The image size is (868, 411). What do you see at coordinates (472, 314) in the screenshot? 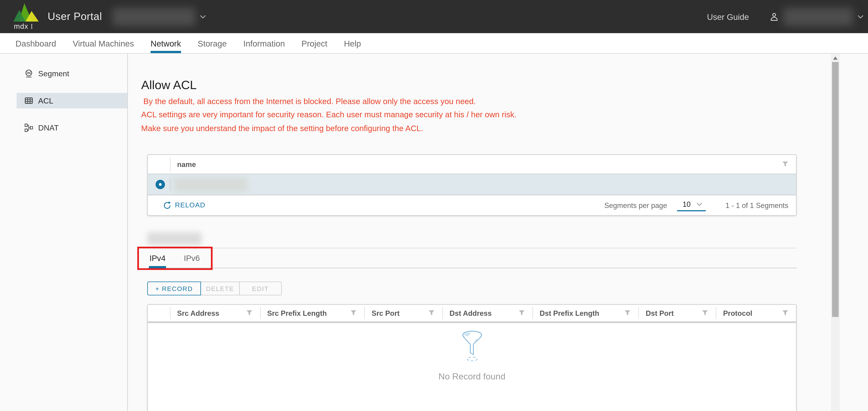
I see `records-table-header: Src Address Src Prefix Length Src Port D…` at bounding box center [472, 314].